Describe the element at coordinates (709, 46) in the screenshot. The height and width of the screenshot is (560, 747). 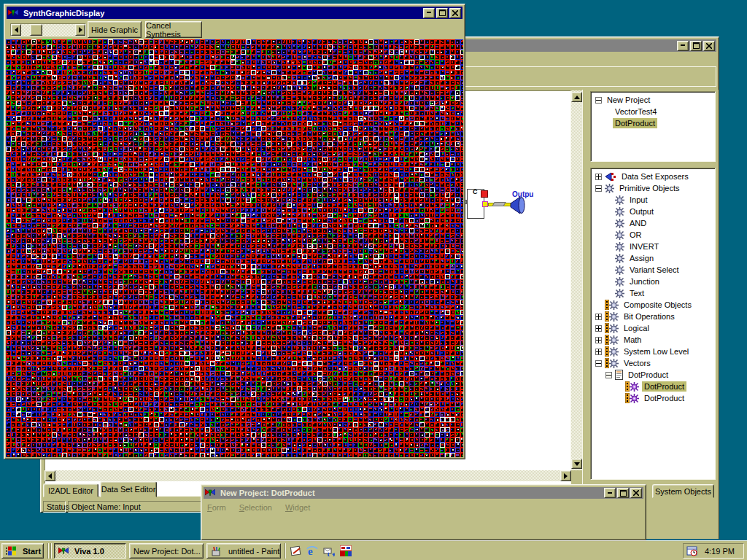
I see `close-icon` at that location.